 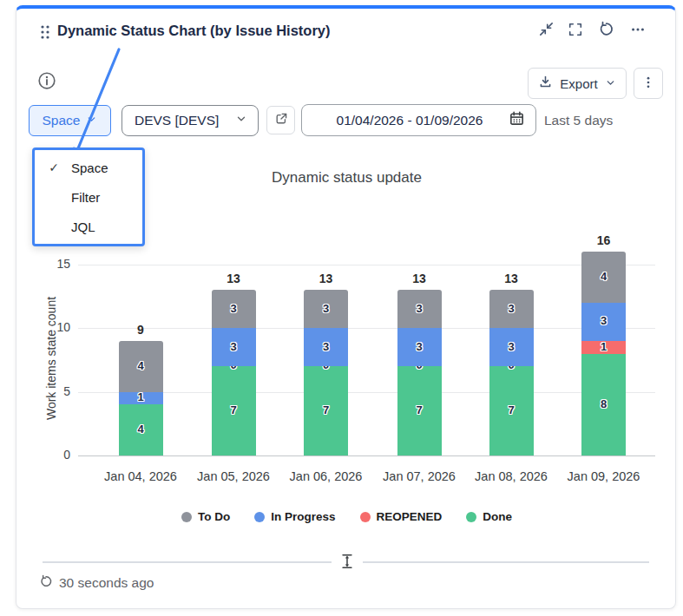 What do you see at coordinates (511, 476) in the screenshot?
I see `x-axis-label: Jan 08, 2026` at bounding box center [511, 476].